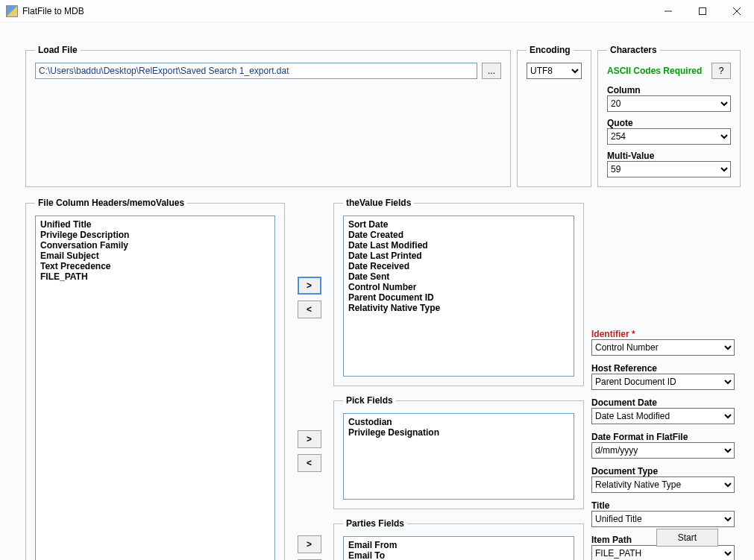  I want to click on value-fields-listbox: Sort DateDate CreatedDate Last ModifiedD…, so click(459, 296).